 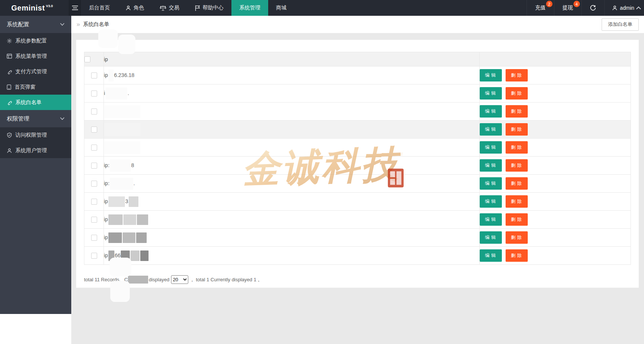 What do you see at coordinates (138, 279) in the screenshot?
I see `footer-redaction-mask` at bounding box center [138, 279].